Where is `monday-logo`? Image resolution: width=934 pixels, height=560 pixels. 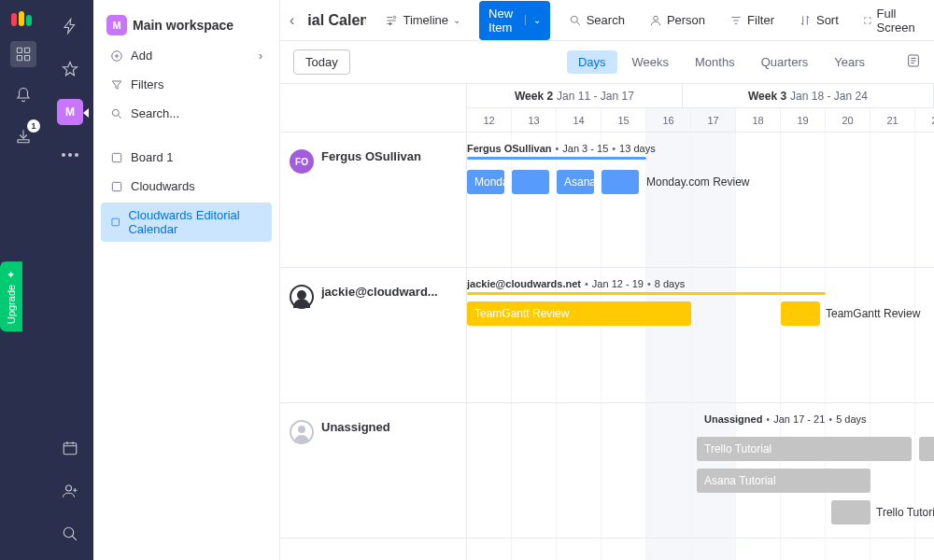
monday-logo is located at coordinates (23, 19).